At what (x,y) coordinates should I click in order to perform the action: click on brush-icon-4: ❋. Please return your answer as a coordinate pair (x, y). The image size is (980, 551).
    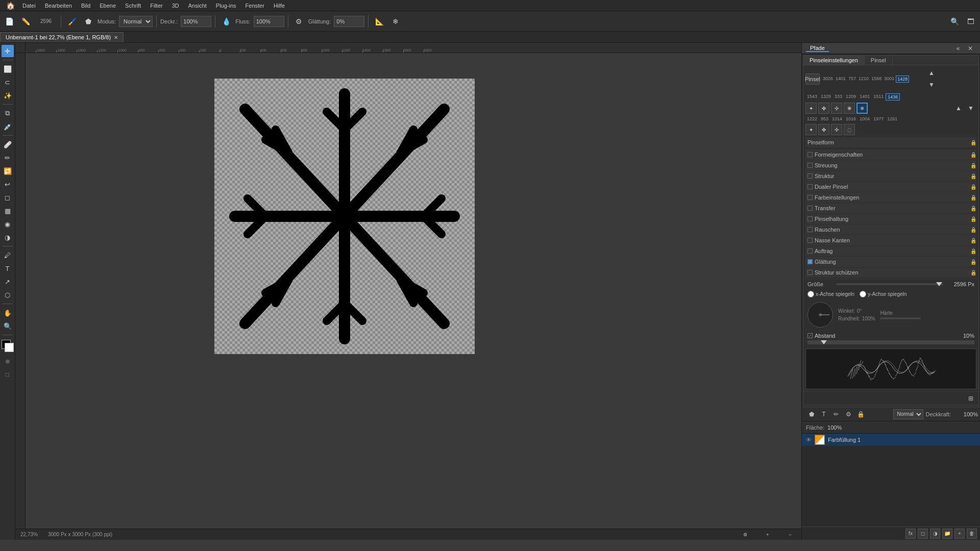
    Looking at the image, I should click on (849, 108).